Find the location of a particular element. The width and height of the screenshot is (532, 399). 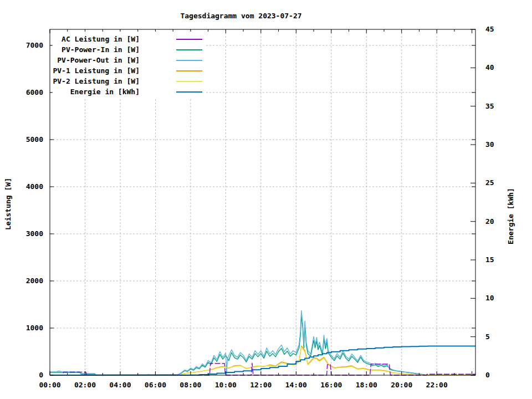

legend-label-pv_in: PV-Power-In in [W] is located at coordinates (101, 50).